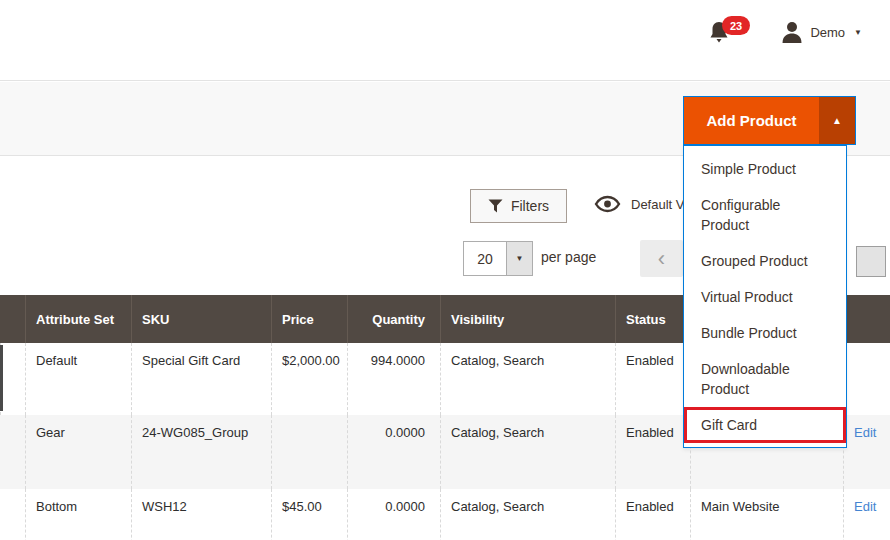 The height and width of the screenshot is (540, 890). What do you see at coordinates (766, 514) in the screenshot?
I see `cell-websites: Main Website` at bounding box center [766, 514].